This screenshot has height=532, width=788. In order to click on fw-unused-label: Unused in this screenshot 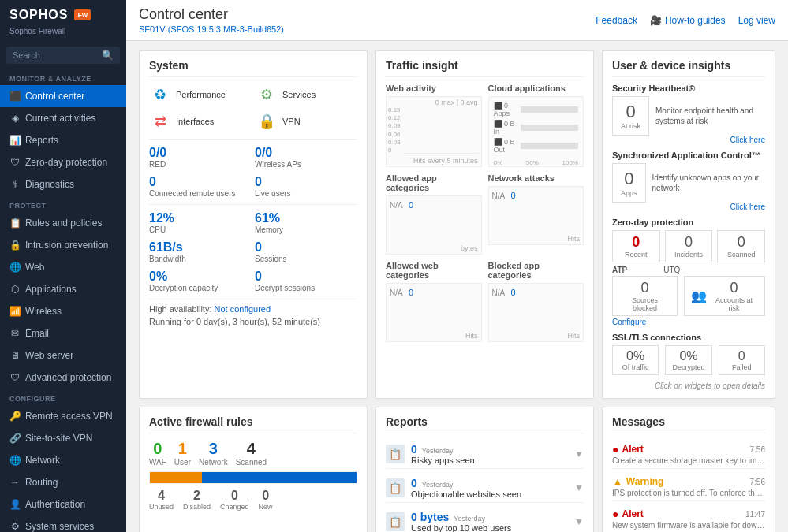, I will do `click(161, 507)`.